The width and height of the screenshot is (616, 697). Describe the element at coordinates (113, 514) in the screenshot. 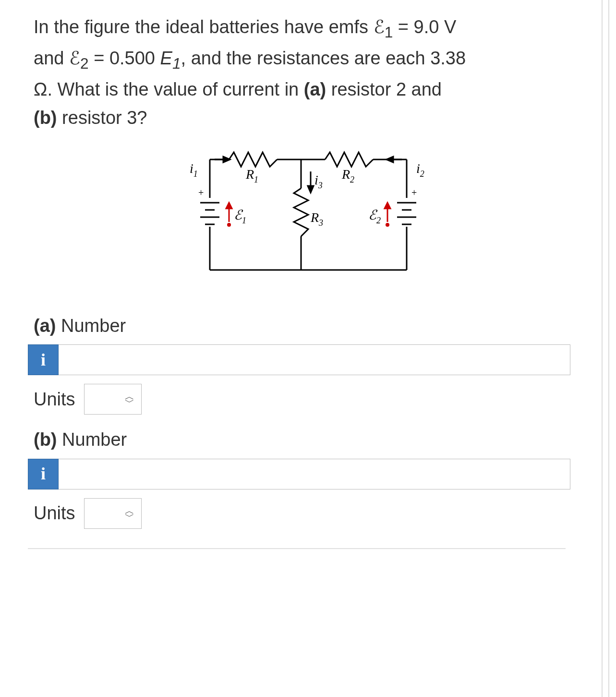

I see `part-b-units-select: ︿﹀` at that location.